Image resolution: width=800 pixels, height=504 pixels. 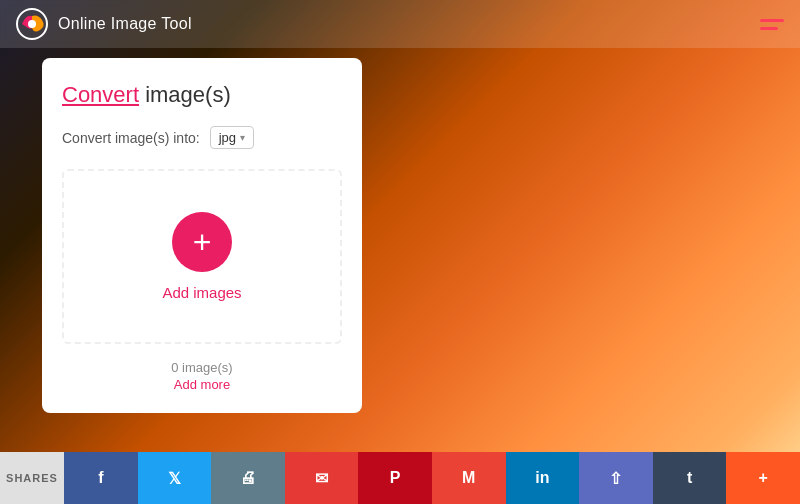 I want to click on add-more-link: Add more, so click(x=202, y=384).